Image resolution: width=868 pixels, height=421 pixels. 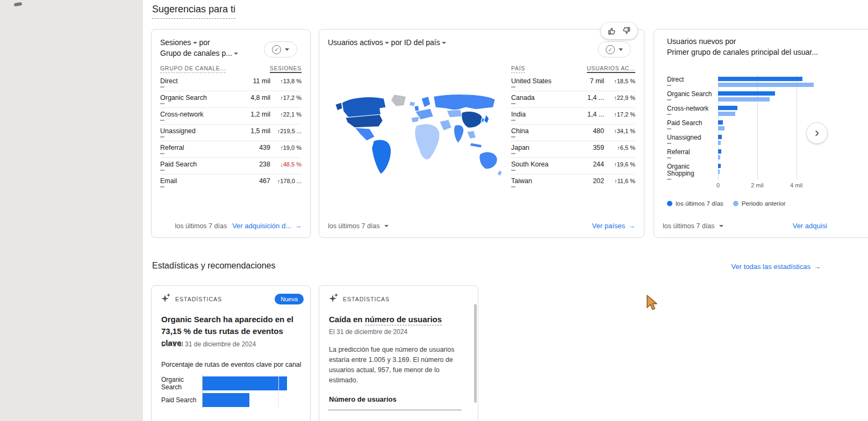 I want to click on row-value: 1,5 mil, so click(x=257, y=131).